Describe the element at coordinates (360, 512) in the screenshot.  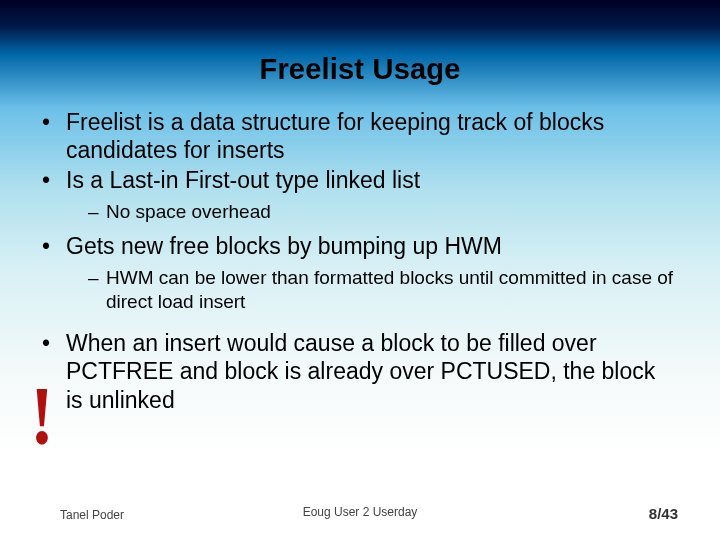
I see `footer-event: Eoug User 2 Userday` at that location.